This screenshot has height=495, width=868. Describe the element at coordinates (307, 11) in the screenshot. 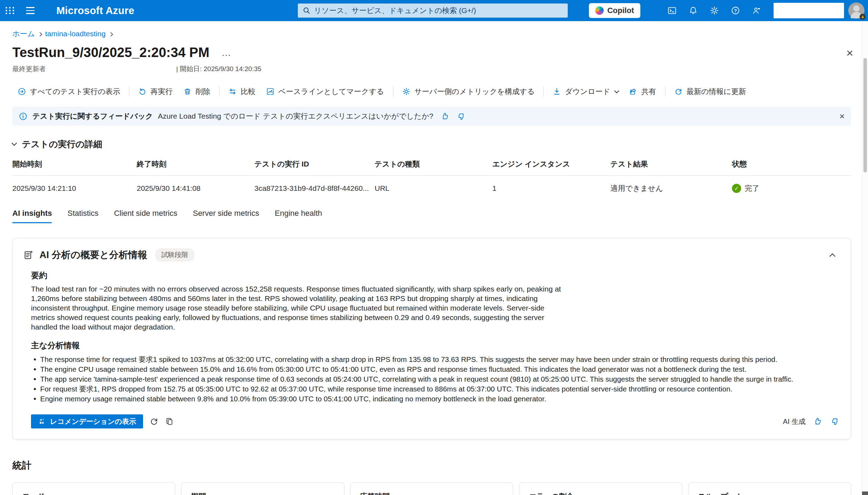

I see `search-icon` at that location.